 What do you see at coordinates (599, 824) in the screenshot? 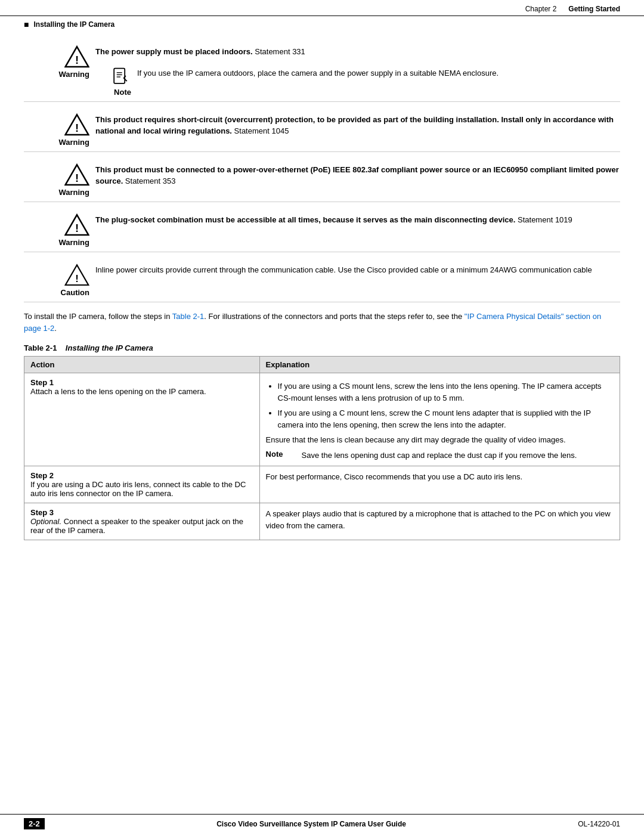
I see `footer-doc-num: OL-14220-01` at bounding box center [599, 824].